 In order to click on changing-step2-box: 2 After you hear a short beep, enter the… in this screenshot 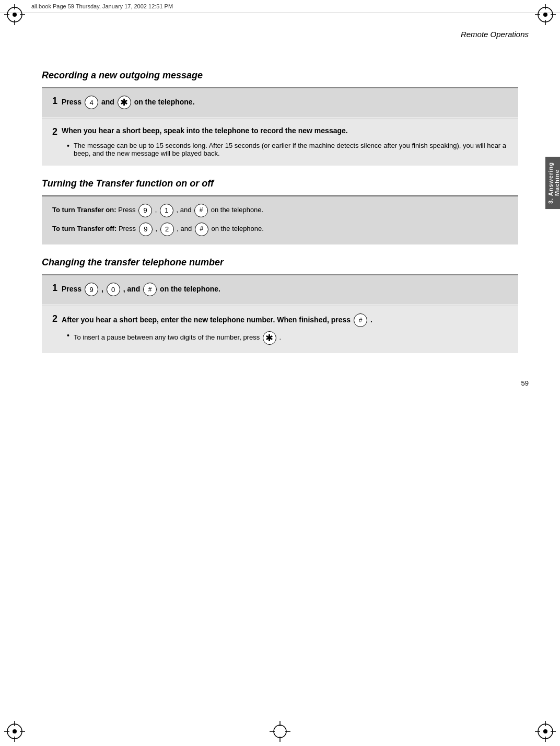, I will do `click(280, 329)`.